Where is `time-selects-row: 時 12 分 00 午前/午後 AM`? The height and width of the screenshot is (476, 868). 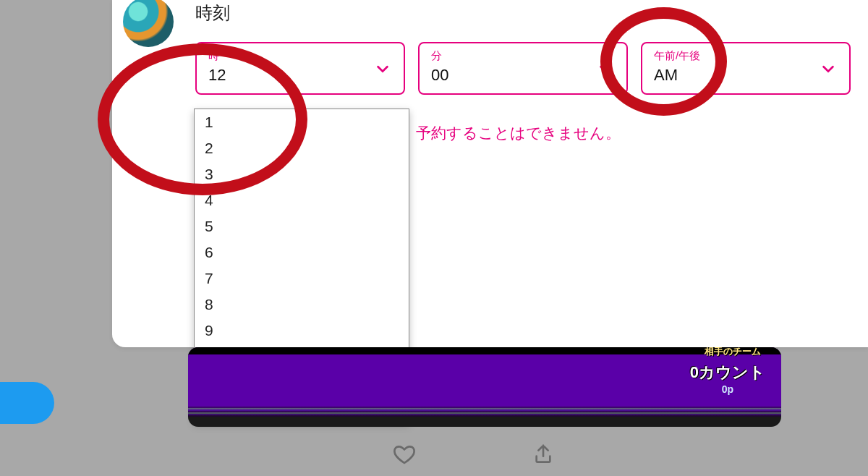 time-selects-row: 時 12 分 00 午前/午後 AM is located at coordinates (523, 68).